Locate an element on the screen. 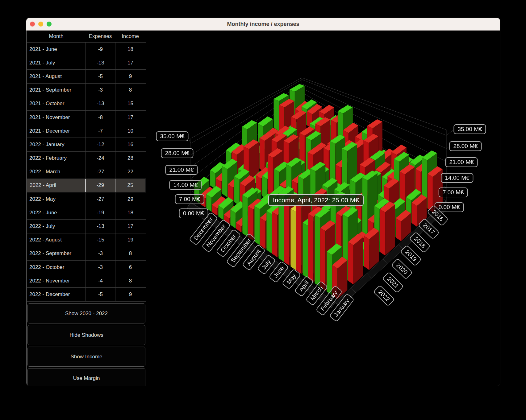 Image resolution: width=526 pixels, height=420 pixels. table-cell: 2022 - May is located at coordinates (56, 199).